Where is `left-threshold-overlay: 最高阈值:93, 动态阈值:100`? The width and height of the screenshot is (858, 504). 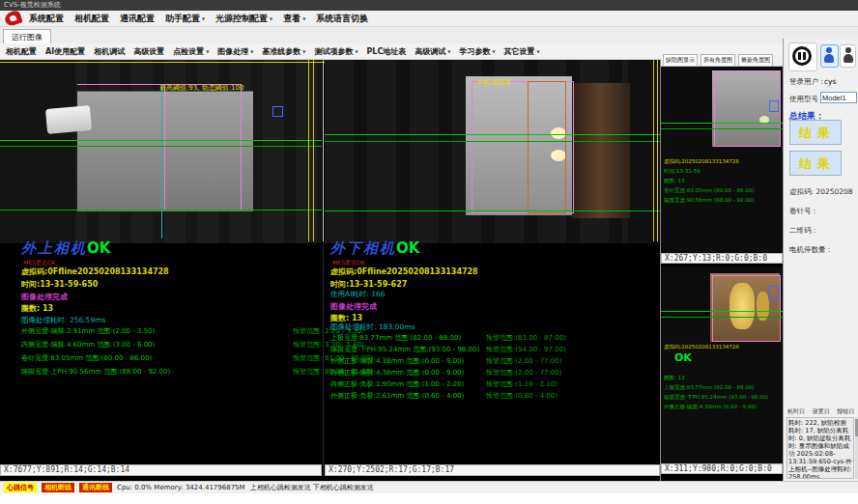 left-threshold-overlay: 最高阈值:93, 动态阈值:100 is located at coordinates (201, 88).